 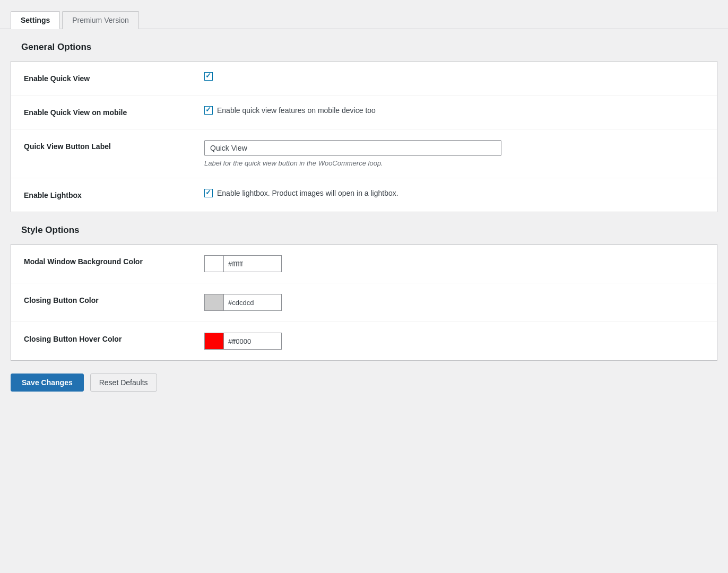 I want to click on input-quick-view-button-label, so click(x=353, y=148).